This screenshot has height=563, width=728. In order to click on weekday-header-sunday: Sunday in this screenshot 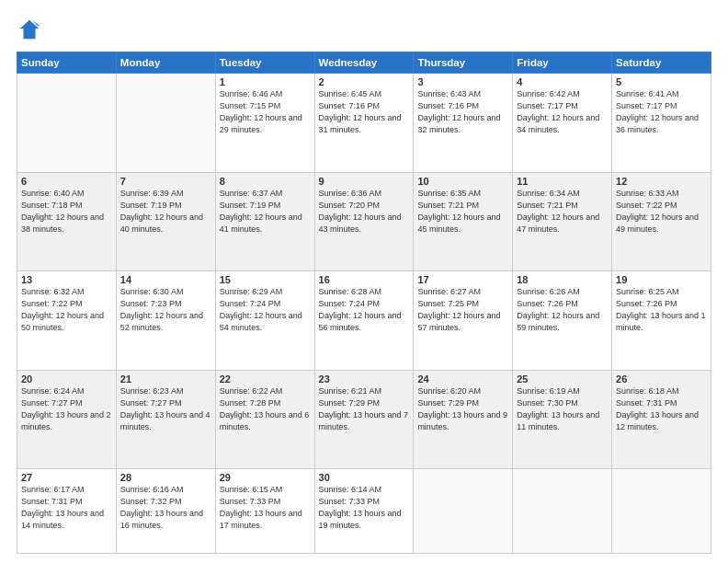, I will do `click(67, 63)`.